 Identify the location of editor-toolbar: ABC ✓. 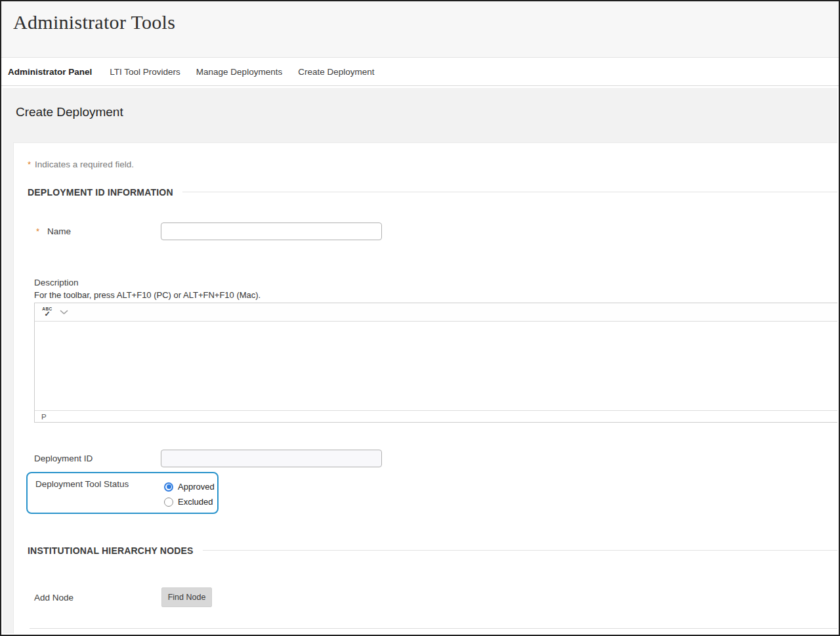
(436, 312).